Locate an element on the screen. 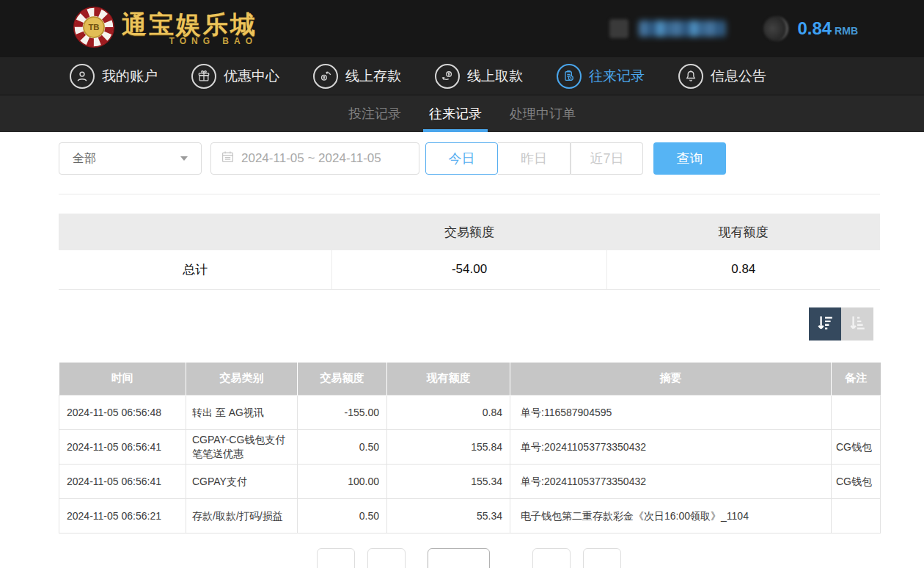  type-select: 全部 is located at coordinates (131, 159).